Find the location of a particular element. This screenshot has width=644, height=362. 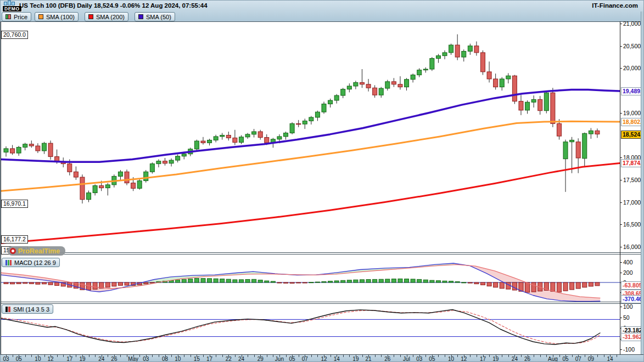

axis-tick-label: 16,500 is located at coordinates (632, 224).